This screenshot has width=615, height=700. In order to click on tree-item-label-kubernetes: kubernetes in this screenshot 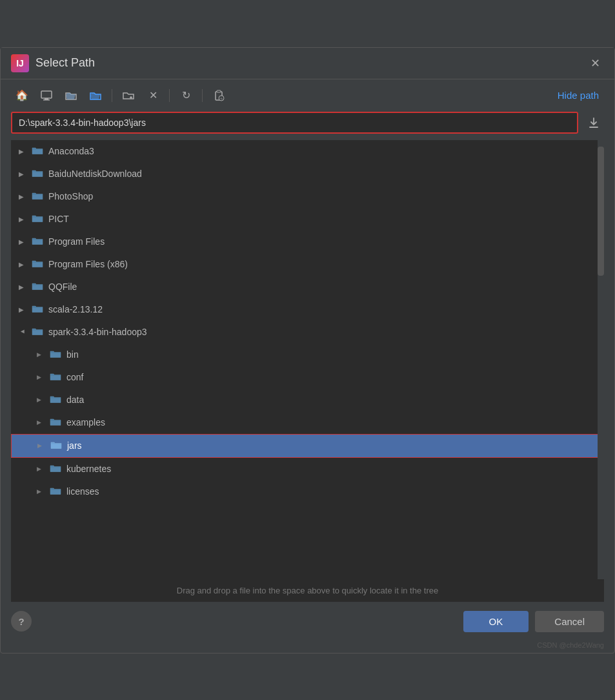, I will do `click(332, 469)`.